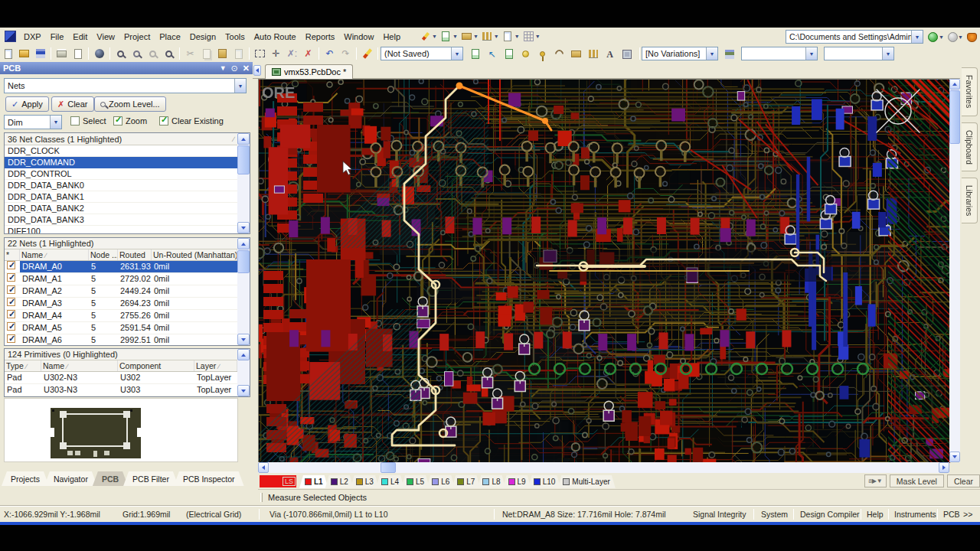 Image resolution: width=980 pixels, height=551 pixels. Describe the element at coordinates (209, 479) in the screenshot. I see `tab-pcb-inspector: PCB Inspector` at that location.